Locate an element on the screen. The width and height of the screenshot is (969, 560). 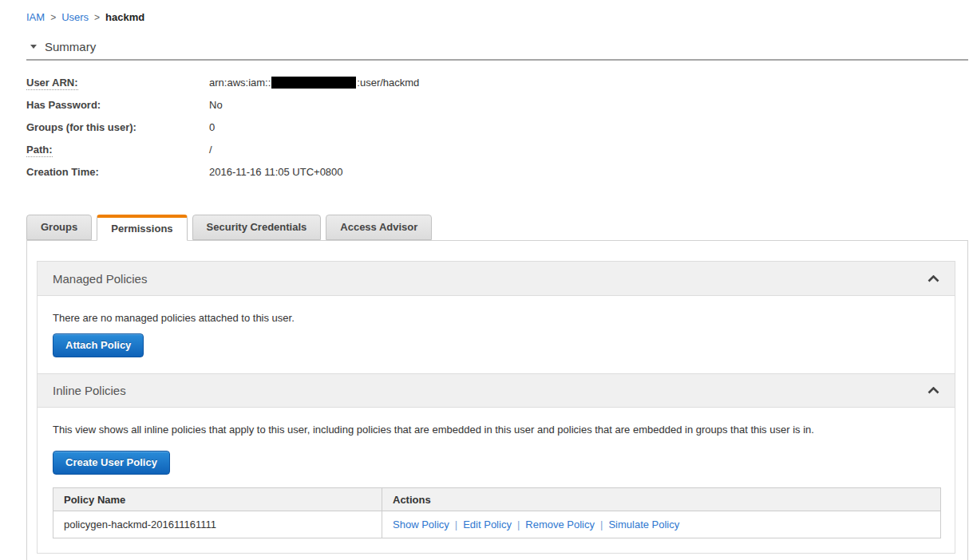
field-row-path: Path: / is located at coordinates (497, 149).